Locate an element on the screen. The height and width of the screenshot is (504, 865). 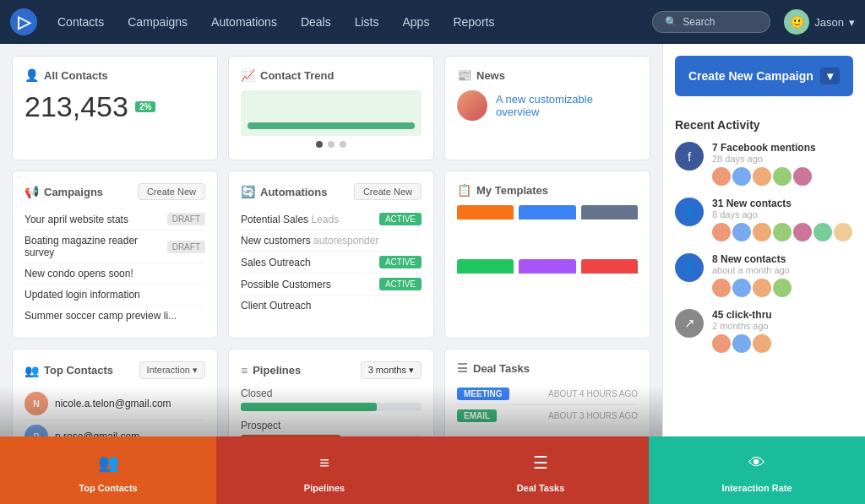
contacts-badge: 2% is located at coordinates (145, 106).